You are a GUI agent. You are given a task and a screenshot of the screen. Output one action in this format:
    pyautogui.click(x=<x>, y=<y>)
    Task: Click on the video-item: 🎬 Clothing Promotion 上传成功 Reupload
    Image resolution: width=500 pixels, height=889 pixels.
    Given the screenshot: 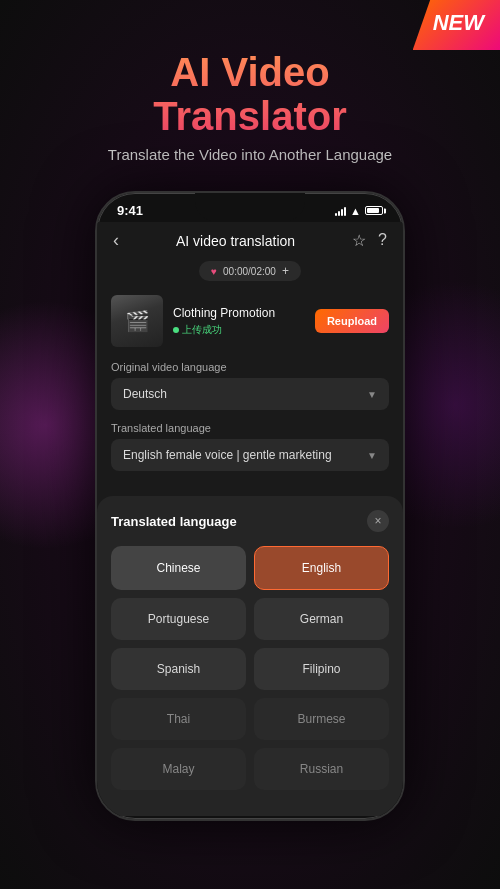 What is the action you would take?
    pyautogui.click(x=250, y=321)
    